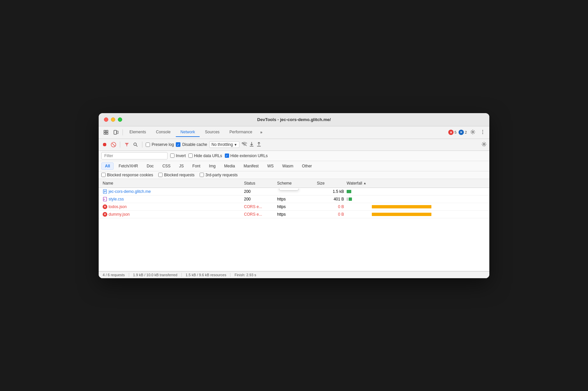 The width and height of the screenshot is (588, 391). What do you see at coordinates (120, 120) in the screenshot?
I see `zoom-button` at bounding box center [120, 120].